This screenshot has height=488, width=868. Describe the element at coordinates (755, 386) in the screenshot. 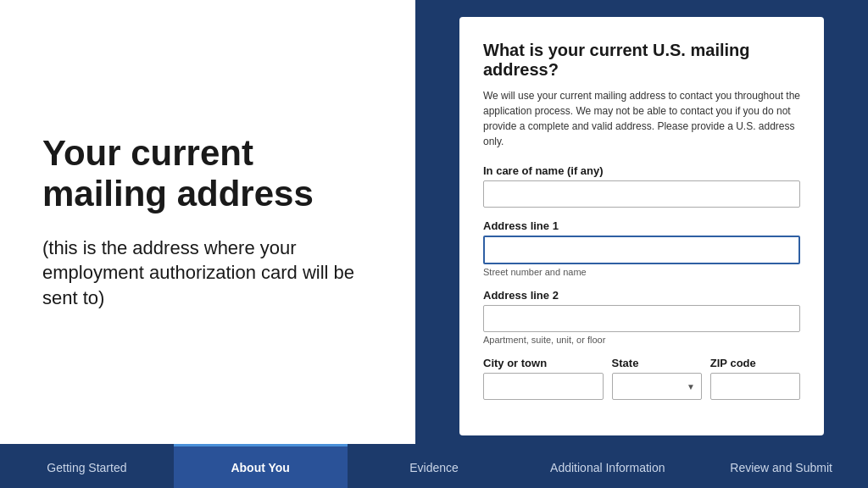

I see `zip-input` at that location.